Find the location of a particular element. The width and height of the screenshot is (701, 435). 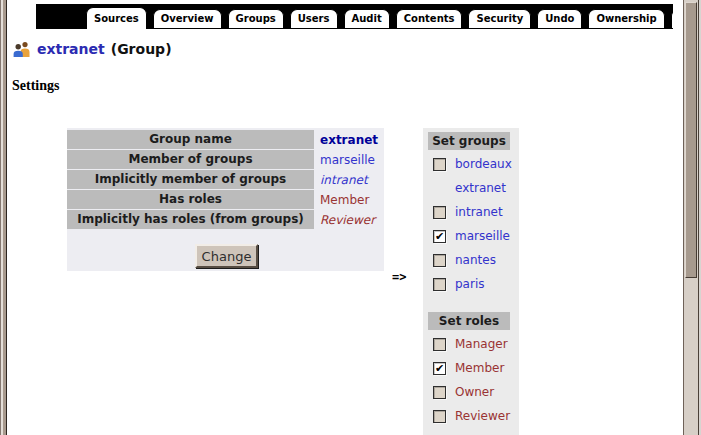

row-label: Implicitly has roles (from groups) is located at coordinates (190, 220).